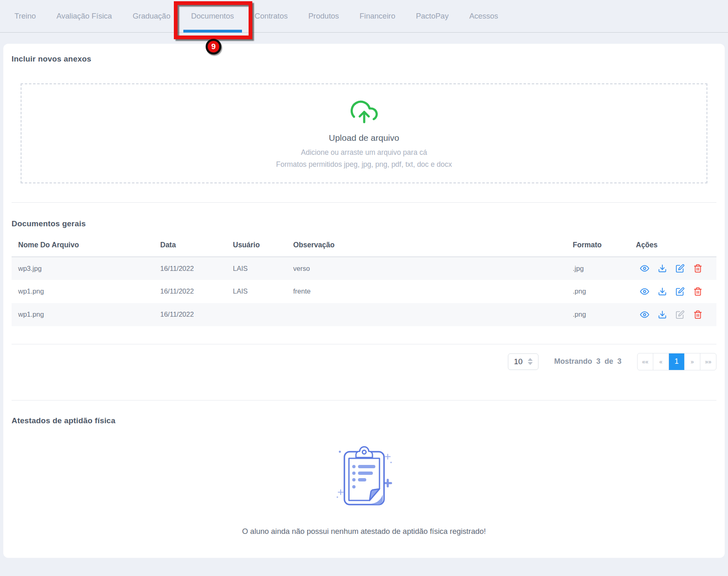 This screenshot has height=576, width=728. Describe the element at coordinates (213, 47) in the screenshot. I see `annotation-step-badge: 9` at that location.